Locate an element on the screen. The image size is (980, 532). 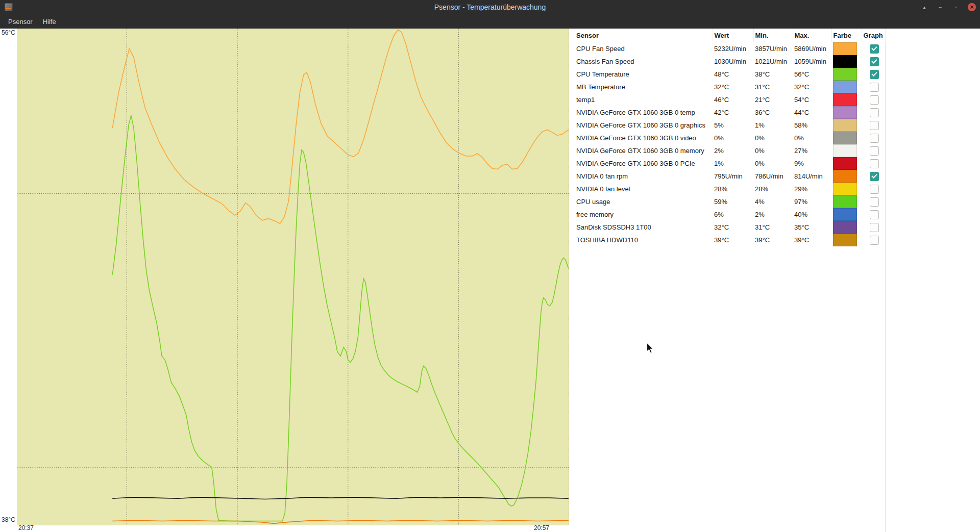
sensor-name: free memory is located at coordinates (644, 214).